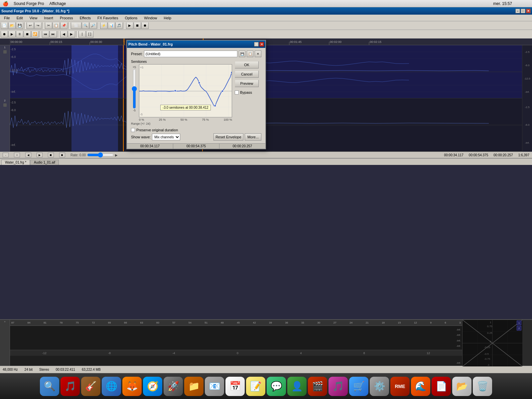  Describe the element at coordinates (27, 34) in the screenshot. I see `tb2-stop: ⏹` at that location.